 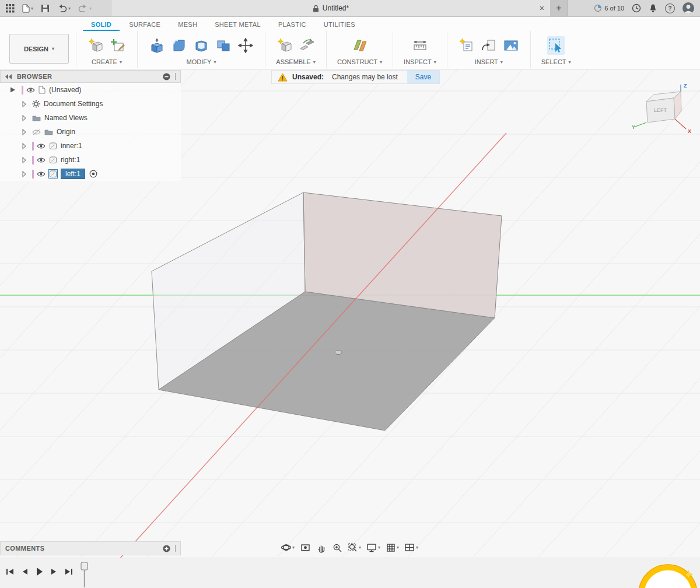 I want to click on tree-item-named-views: Named Views, so click(x=90, y=118).